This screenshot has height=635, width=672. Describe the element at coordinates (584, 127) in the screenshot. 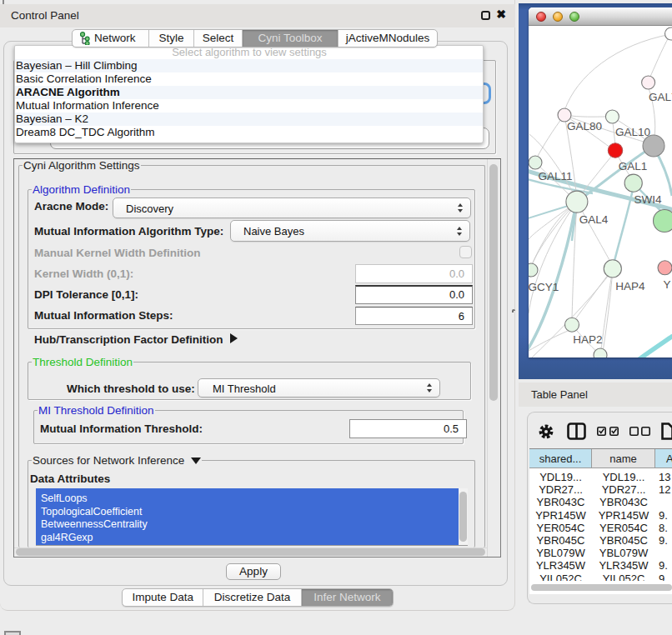

I see `svg-text: GAL80` at that location.